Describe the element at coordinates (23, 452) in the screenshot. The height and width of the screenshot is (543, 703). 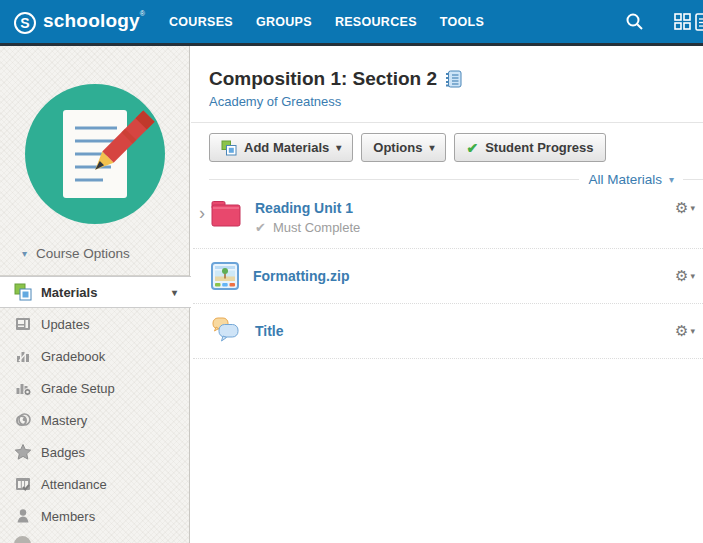
I see `badges-icon` at that location.